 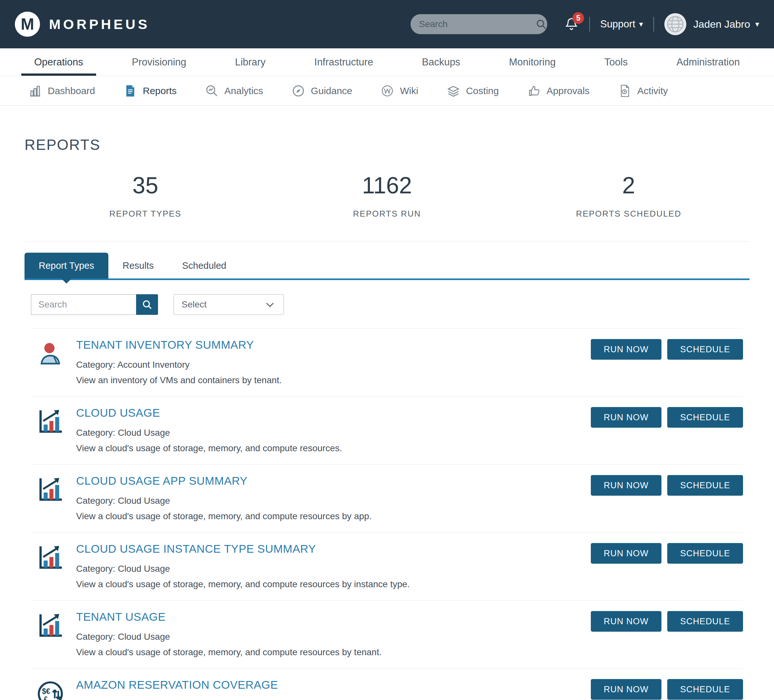 I want to click on main-nav-item-administration: Administration, so click(x=708, y=62).